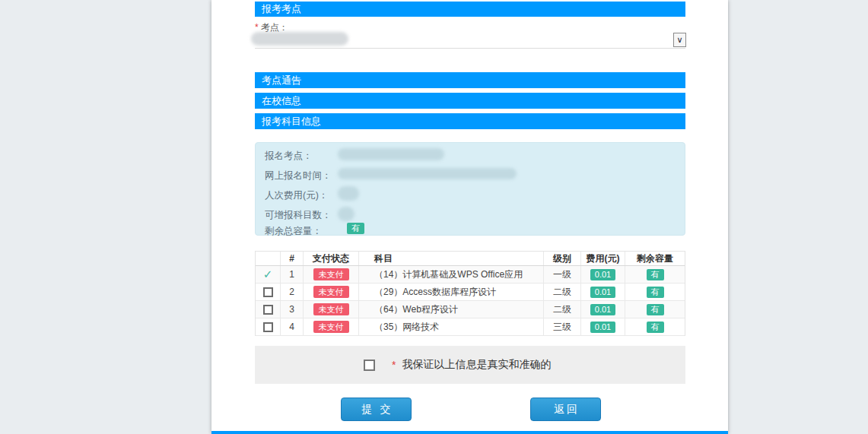 The height and width of the screenshot is (434, 868). What do you see at coordinates (563, 327) in the screenshot?
I see `subject-level: 三级` at bounding box center [563, 327].